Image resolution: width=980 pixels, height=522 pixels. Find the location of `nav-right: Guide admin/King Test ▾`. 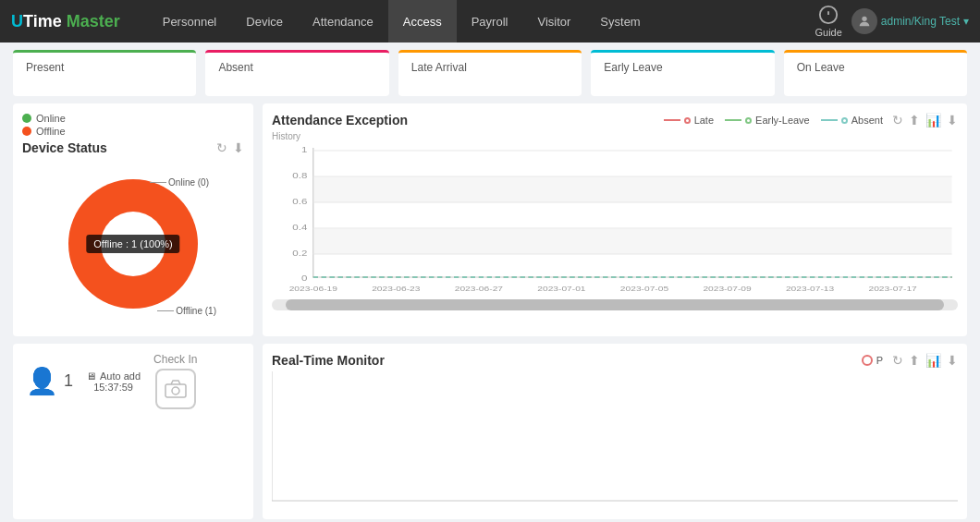

nav-right: Guide admin/King Test ▾ is located at coordinates (891, 21).